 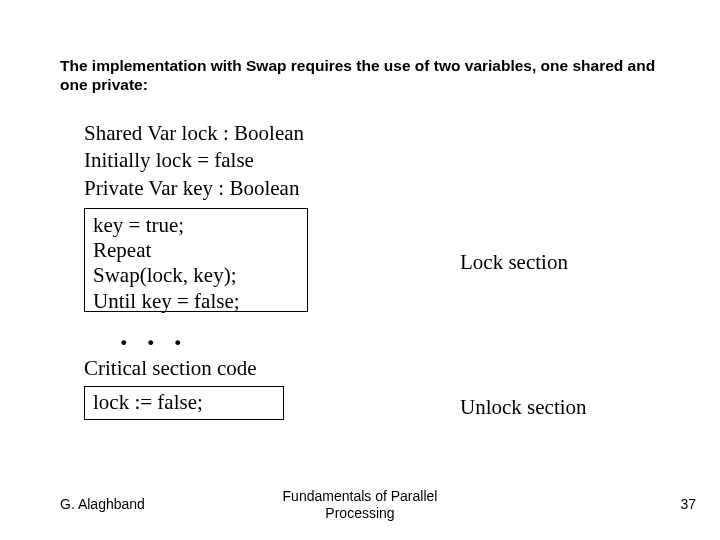 What do you see at coordinates (196, 226) in the screenshot?
I see `lock-line-1: key = true;` at bounding box center [196, 226].